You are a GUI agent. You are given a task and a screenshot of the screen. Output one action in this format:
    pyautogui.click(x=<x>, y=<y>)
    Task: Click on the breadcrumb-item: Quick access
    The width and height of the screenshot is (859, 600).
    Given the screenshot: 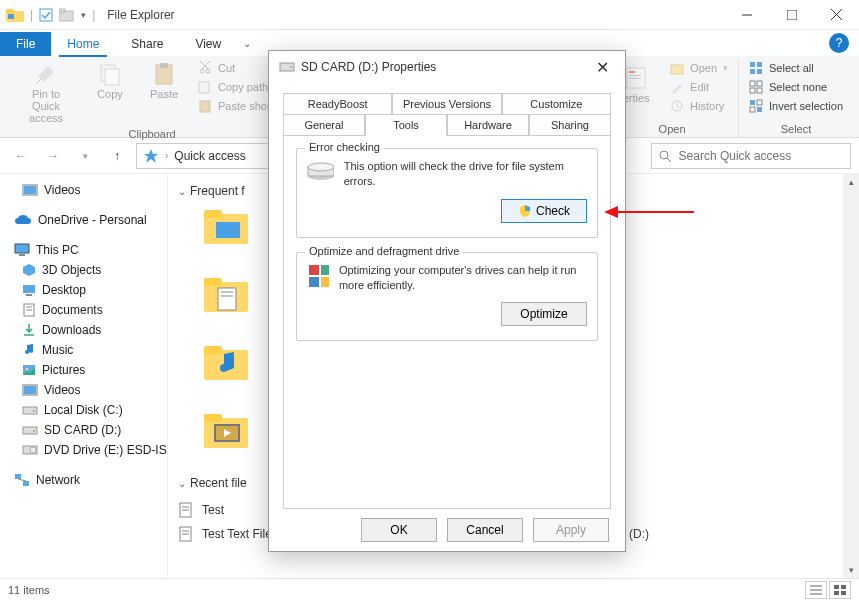 What is the action you would take?
    pyautogui.click(x=210, y=156)
    